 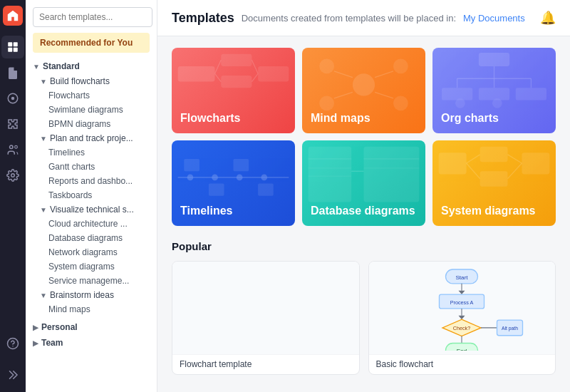 What do you see at coordinates (95, 210) in the screenshot?
I see `nav-subgroup-visualize-header: ▼ Visualize technical s...` at bounding box center [95, 210].